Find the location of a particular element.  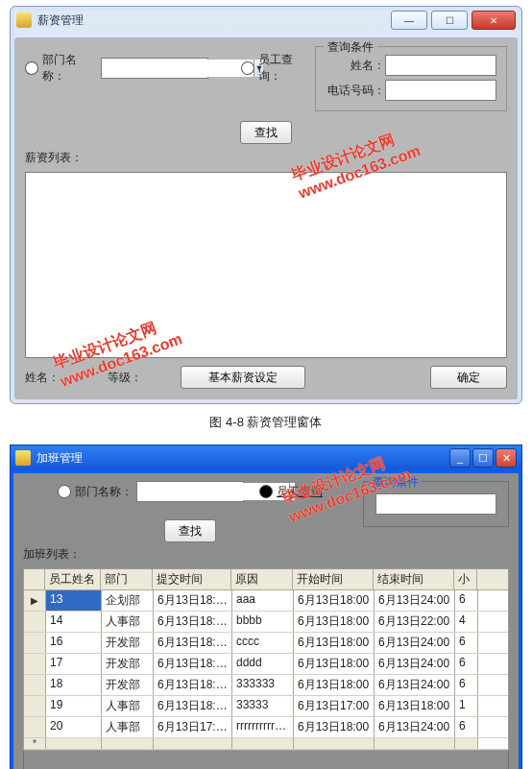

titlebar: 加班管理 _ ☐ ✕ is located at coordinates (266, 458).